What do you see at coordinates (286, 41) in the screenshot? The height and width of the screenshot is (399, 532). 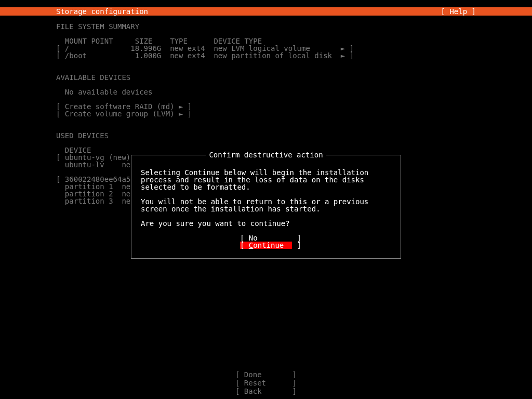 I see `section-filesystem-summary: FILE SYSTEM SUMMARY MOUNT POINT SIZE TYP…` at bounding box center [286, 41].